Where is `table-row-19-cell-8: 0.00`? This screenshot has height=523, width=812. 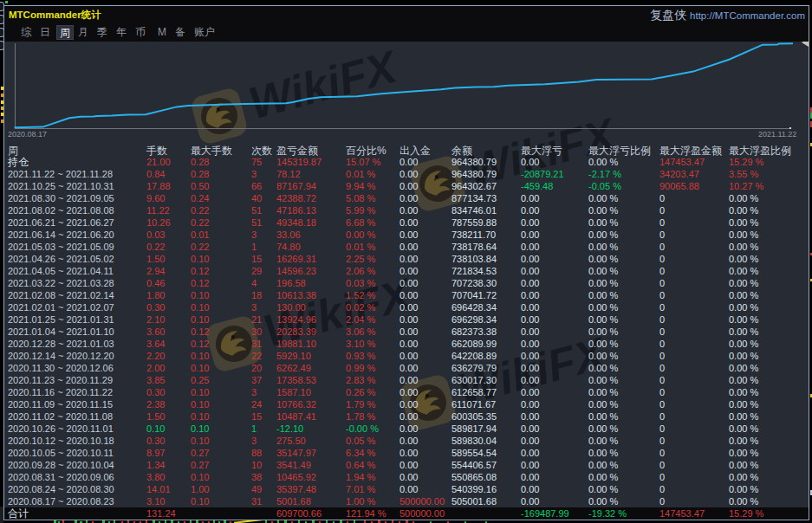
table-row-19-cell-8: 0.00 is located at coordinates (530, 380).